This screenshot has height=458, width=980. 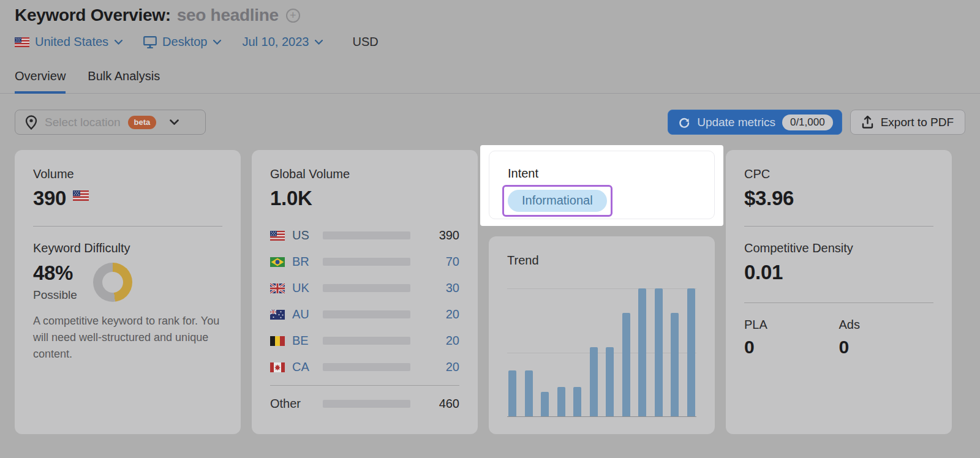 I want to click on country-filter: United States, so click(x=69, y=42).